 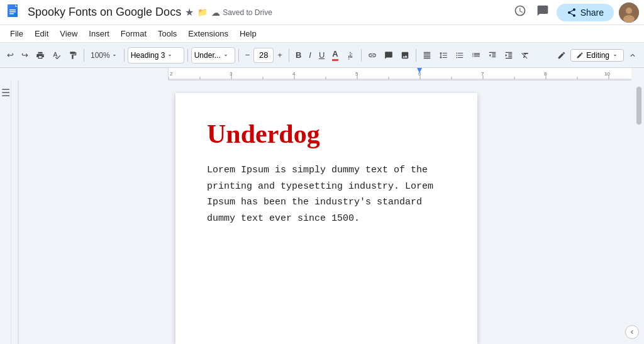 I want to click on docs-logo-icon, so click(x=14, y=13).